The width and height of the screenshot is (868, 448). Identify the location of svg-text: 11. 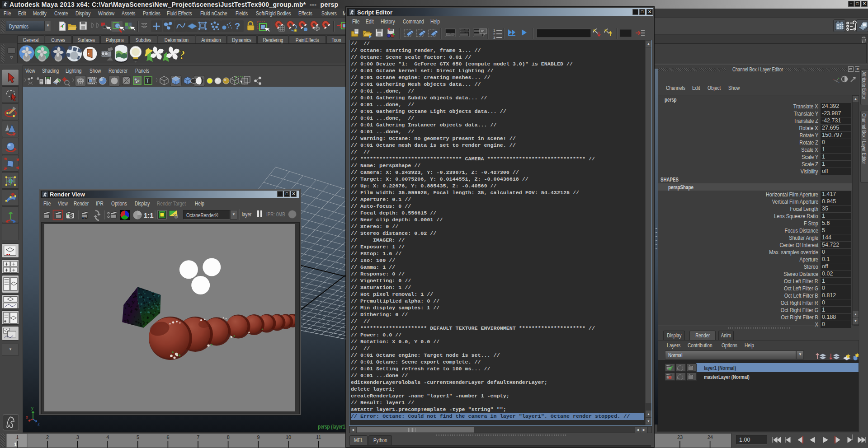
(318, 437).